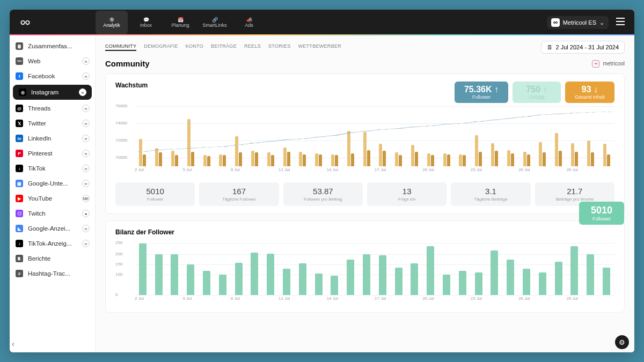 The image size is (644, 362). I want to click on sidebar-item-instagram: ◎Instagram∞, so click(53, 92).